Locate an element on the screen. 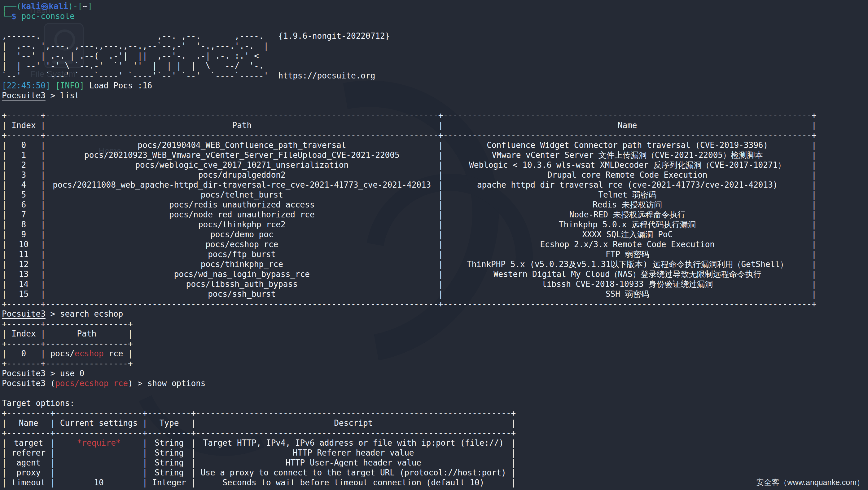 This screenshot has width=868, height=490. options-title: Target options: is located at coordinates (435, 403).